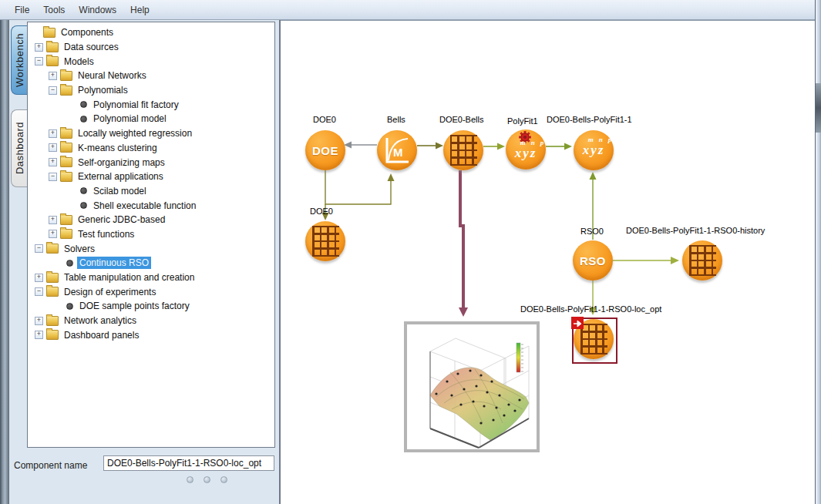  Describe the element at coordinates (207, 479) in the screenshot. I see `panel-splitter-dots` at that location.